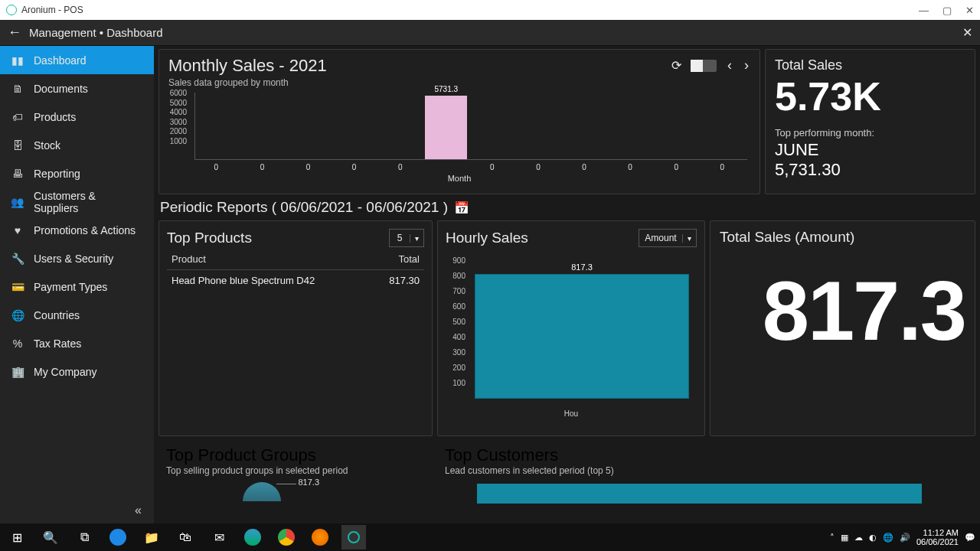 The image size is (980, 551). I want to click on totals-month: JUNE, so click(870, 150).